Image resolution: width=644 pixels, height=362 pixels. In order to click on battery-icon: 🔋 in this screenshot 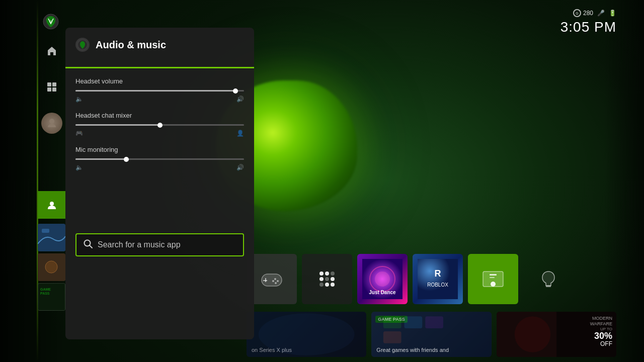, I will do `click(613, 13)`.